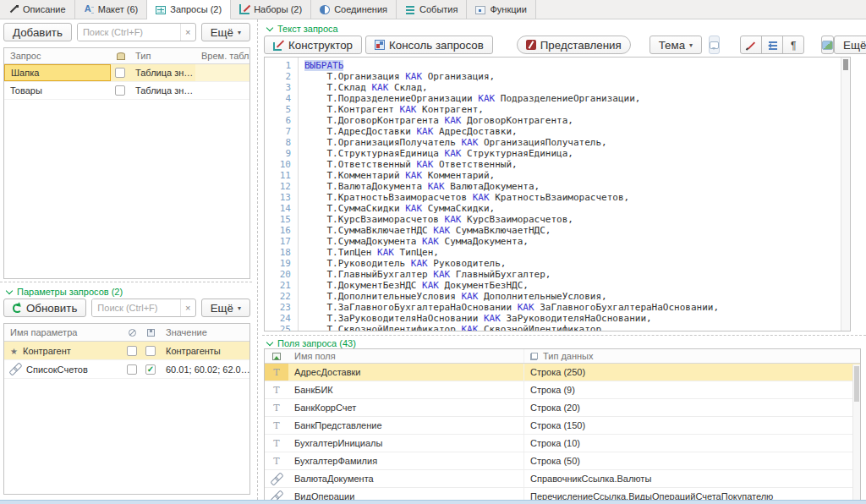 The width and height of the screenshot is (866, 504). Describe the element at coordinates (127, 370) in the screenshot. I see `parameter-row: СписокСчетов60.01; 60.02; 62.0…` at that location.